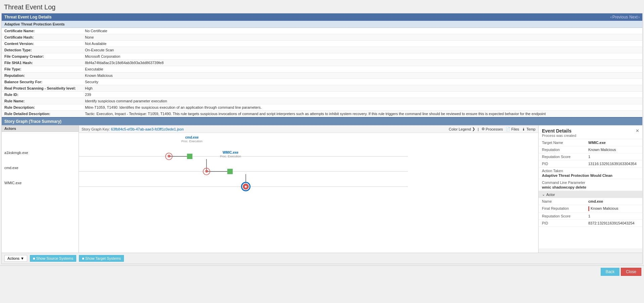 This screenshot has height=303, width=644. What do you see at coordinates (28, 17) in the screenshot?
I see `section-header-label: Threat Event Log Details` at bounding box center [28, 17].